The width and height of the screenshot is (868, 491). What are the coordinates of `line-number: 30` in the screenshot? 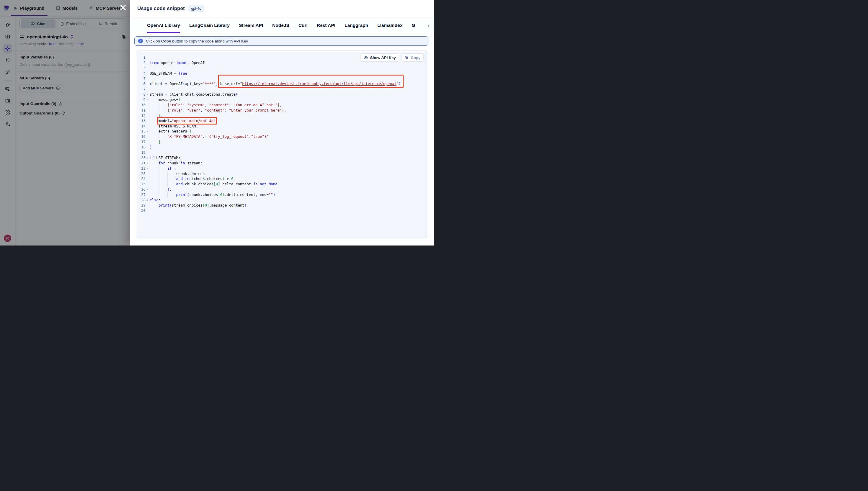 It's located at (142, 211).